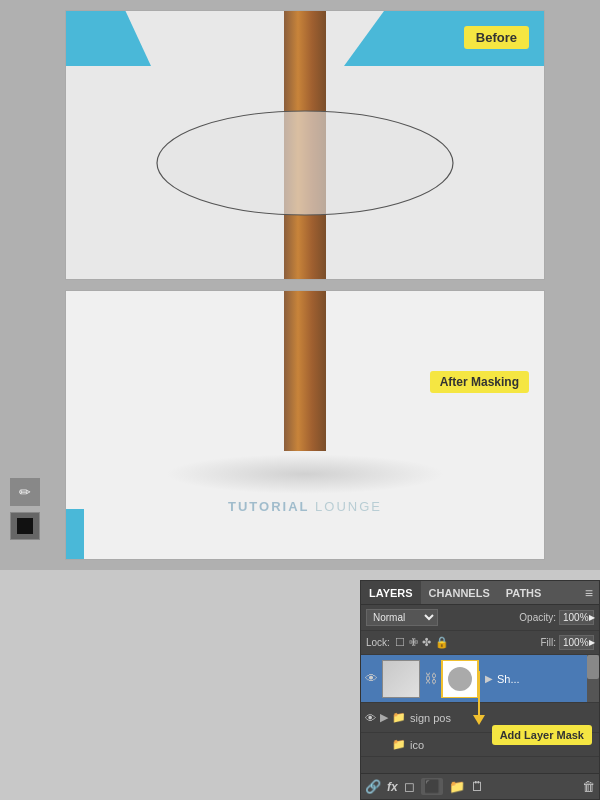 The image size is (600, 800). I want to click on layer-name-1: sign pos, so click(430, 718).